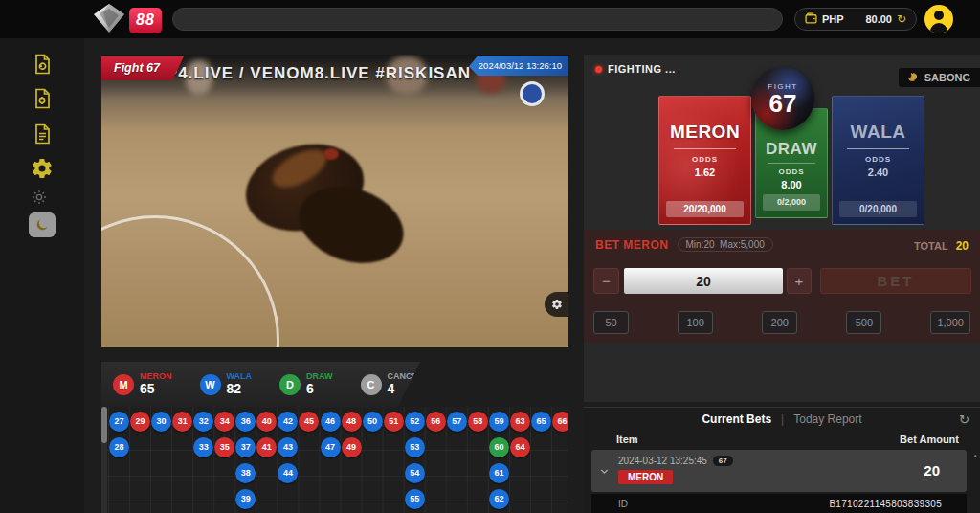 This screenshot has width=980, height=513. I want to click on dark-theme-moon-icon, so click(42, 225).